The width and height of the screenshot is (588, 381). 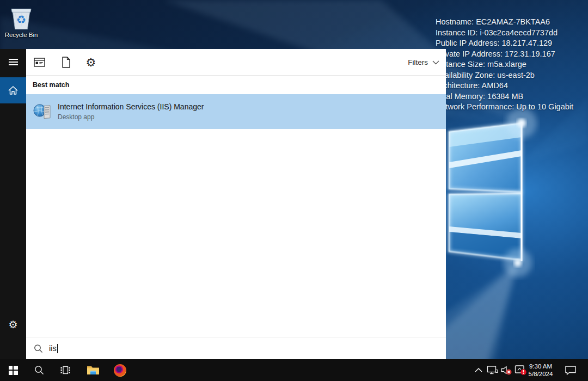 I want to click on rail-item-settings: ⚙, so click(x=13, y=324).